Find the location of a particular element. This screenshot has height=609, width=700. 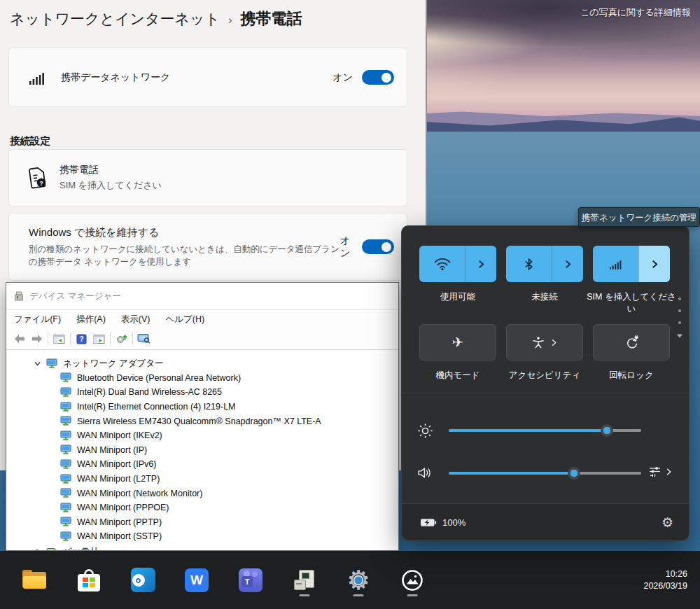

tree-item: Bluetooth Device (Personal Area Network) is located at coordinates (202, 378).